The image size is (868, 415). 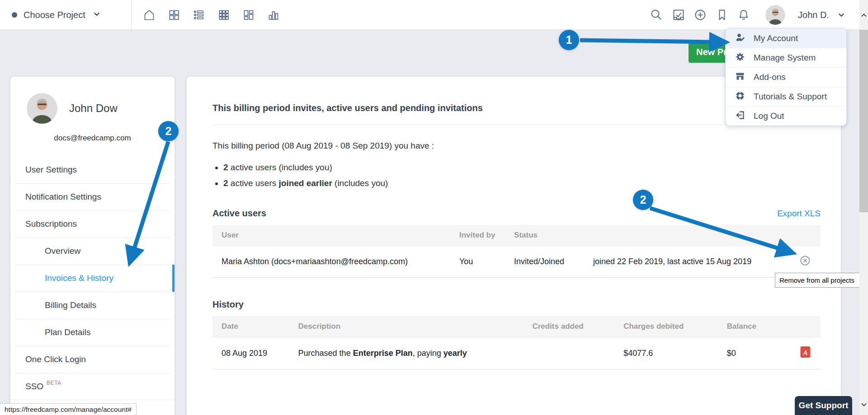 What do you see at coordinates (92, 359) in the screenshot?
I see `sidebar-item-one-click-login: One Click Login` at bounding box center [92, 359].